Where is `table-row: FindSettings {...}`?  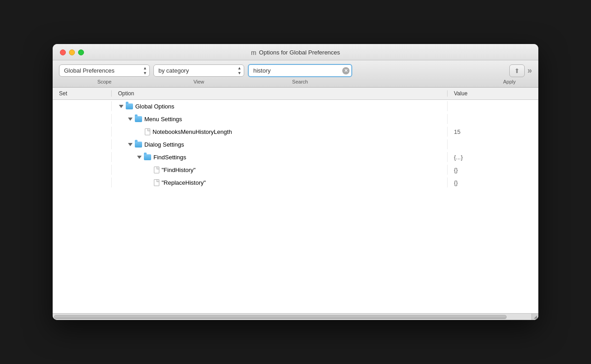 table-row: FindSettings {...} is located at coordinates (296, 157).